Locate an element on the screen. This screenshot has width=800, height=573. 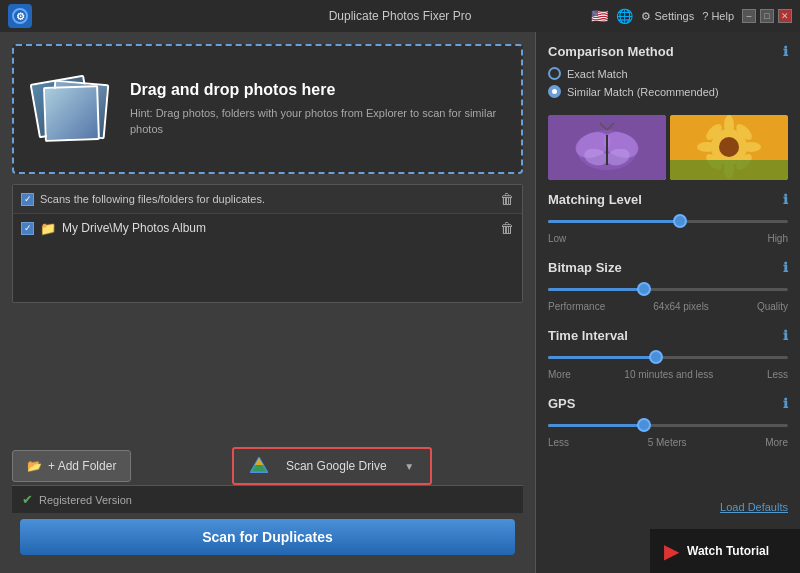
minimize-button: – is located at coordinates (749, 16).